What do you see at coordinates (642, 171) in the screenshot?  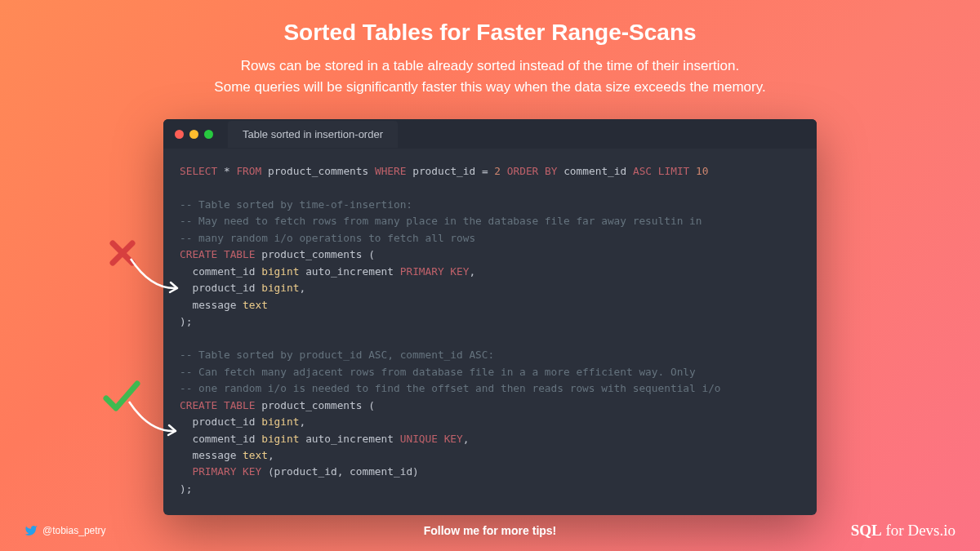 I see `kw-asc: ASC` at bounding box center [642, 171].